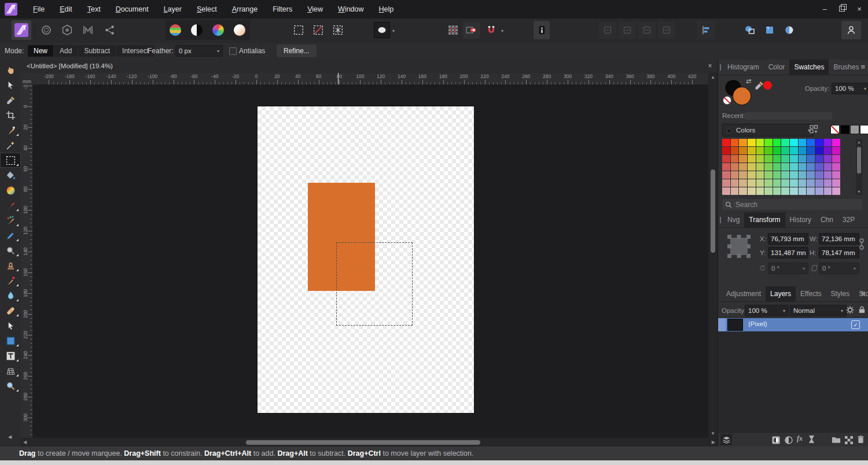 The image size is (868, 465). What do you see at coordinates (199, 51) in the screenshot?
I see `feather-dropdown: 0 px ▾` at bounding box center [199, 51].